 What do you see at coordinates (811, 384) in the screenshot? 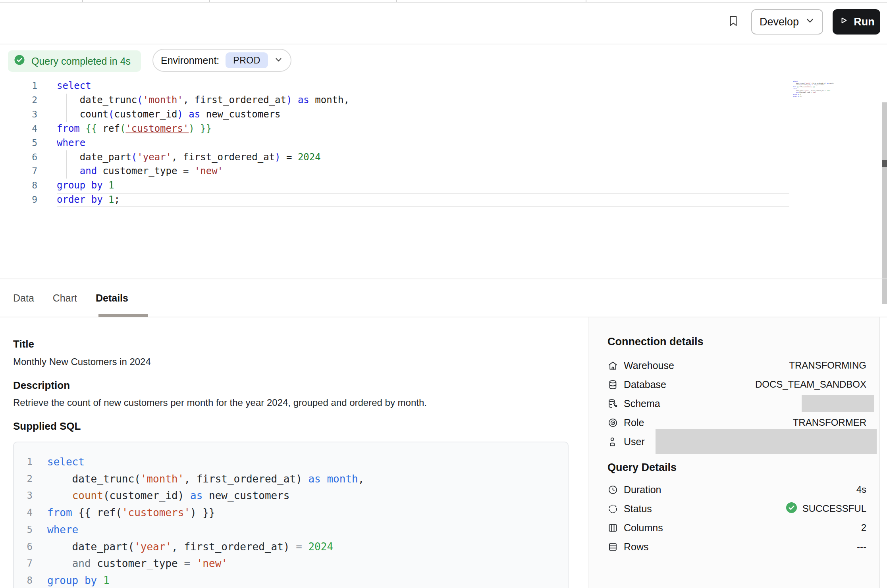
I see `detail-value-text: DOCS_TEAM_SANDBOX` at bounding box center [811, 384].